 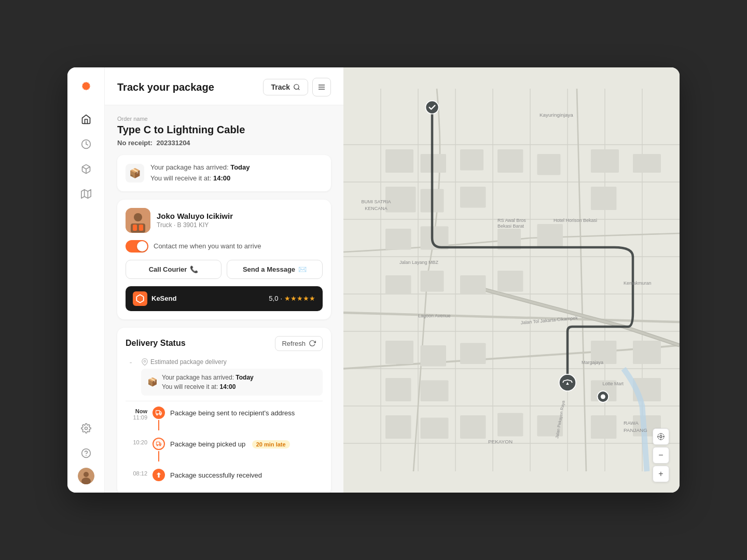 I want to click on sidebar-item-home, so click(x=86, y=119).